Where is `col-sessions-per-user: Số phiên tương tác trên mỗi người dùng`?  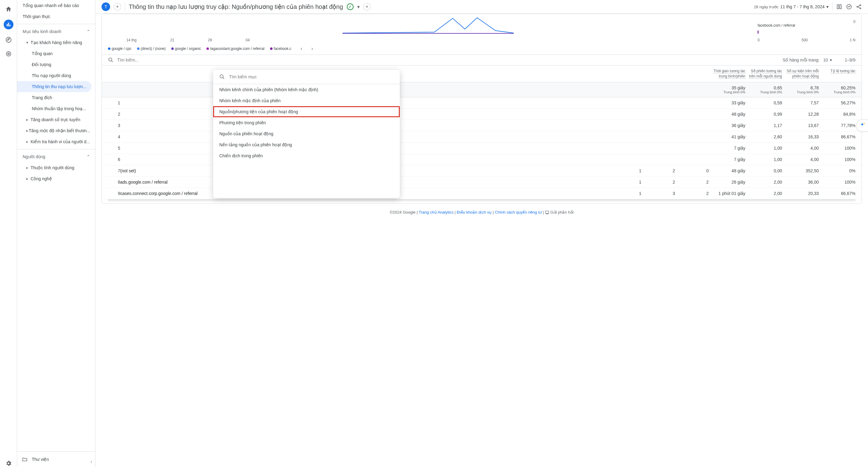 col-sessions-per-user: Số phiên tương tác trên mỗi người dùng is located at coordinates (764, 74).